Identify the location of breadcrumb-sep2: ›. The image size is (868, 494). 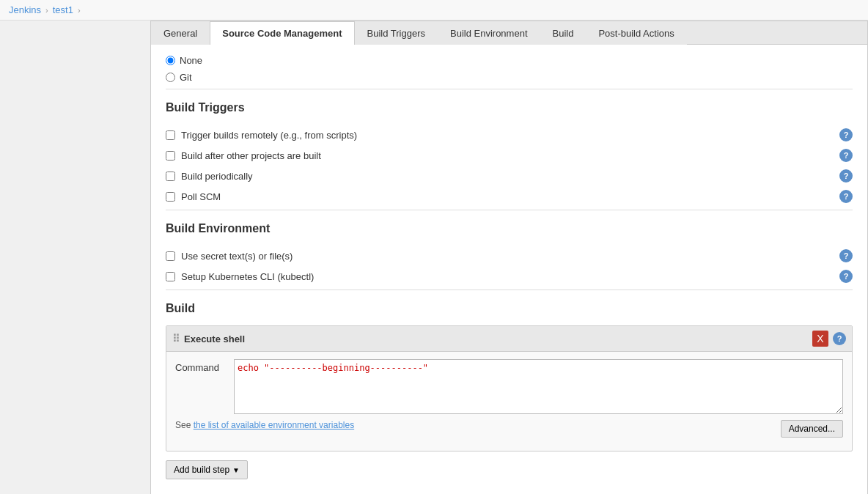
(79, 10).